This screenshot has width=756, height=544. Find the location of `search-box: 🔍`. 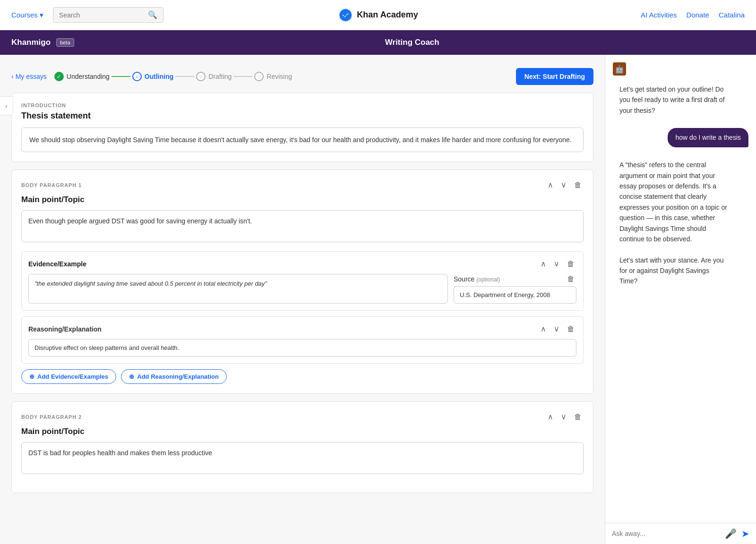

search-box: 🔍 is located at coordinates (108, 15).